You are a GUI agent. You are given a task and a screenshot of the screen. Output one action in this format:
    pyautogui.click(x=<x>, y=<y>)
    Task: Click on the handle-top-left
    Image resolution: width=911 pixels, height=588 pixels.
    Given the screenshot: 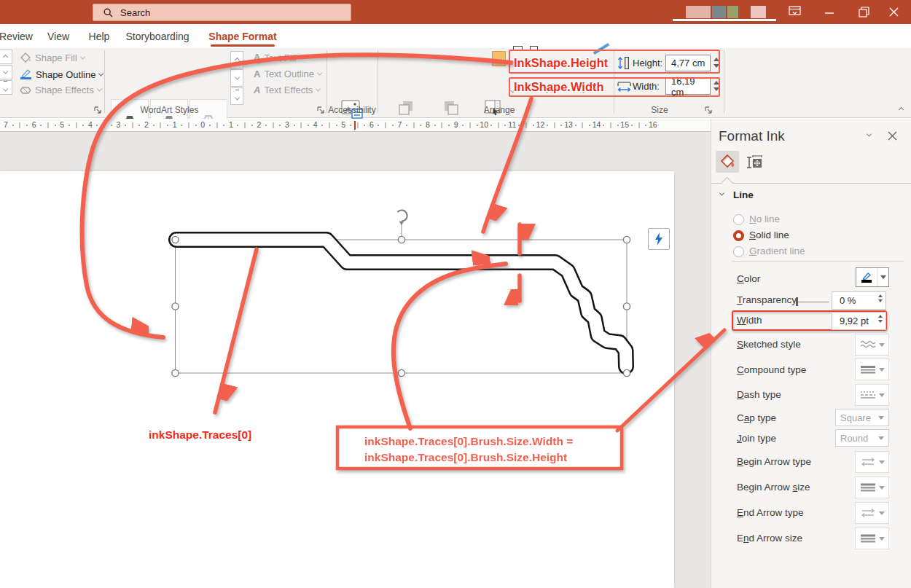 What is the action you would take?
    pyautogui.click(x=175, y=239)
    